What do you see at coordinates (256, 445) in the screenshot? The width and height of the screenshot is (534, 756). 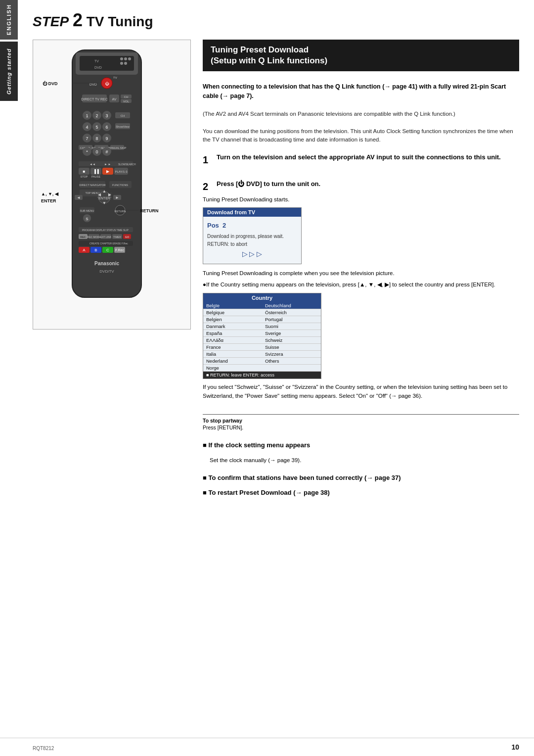 I see `clock-heading-text: ■ If the clock setting menu appears` at bounding box center [256, 445].